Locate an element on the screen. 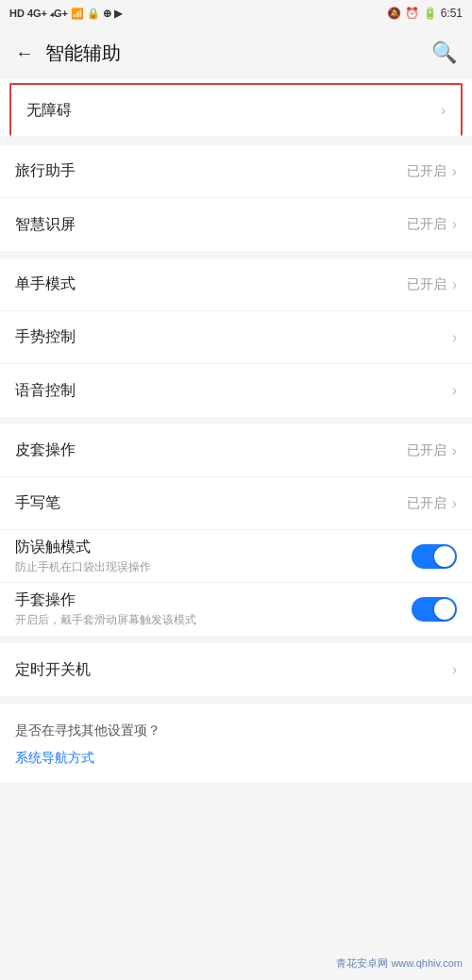 The width and height of the screenshot is (472, 980). status-right: 🔕 ⏰ 🔋 6:51 is located at coordinates (425, 13).